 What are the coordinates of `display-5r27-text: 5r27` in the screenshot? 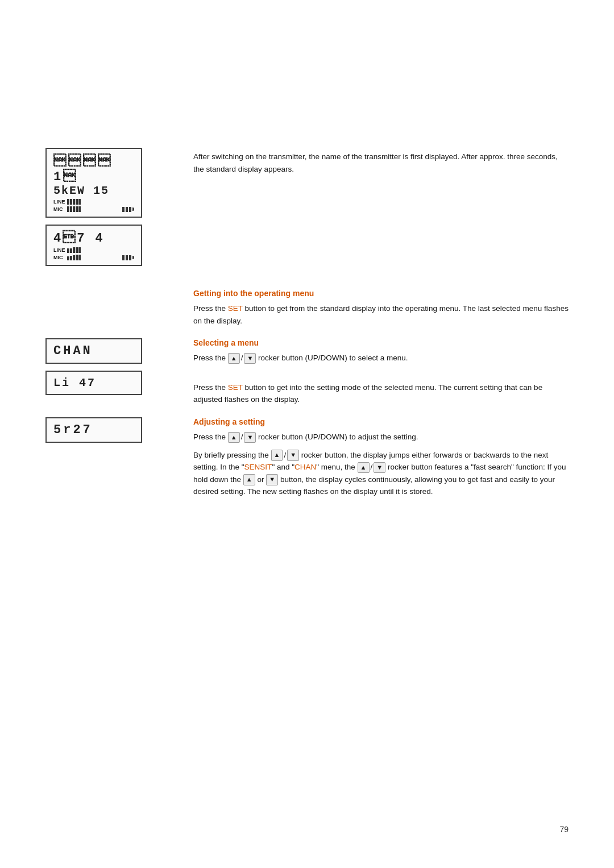 It's located at (94, 430).